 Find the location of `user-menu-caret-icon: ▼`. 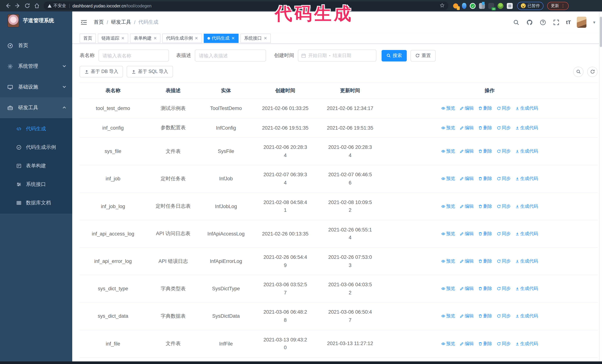

user-menu-caret-icon: ▼ is located at coordinates (594, 22).